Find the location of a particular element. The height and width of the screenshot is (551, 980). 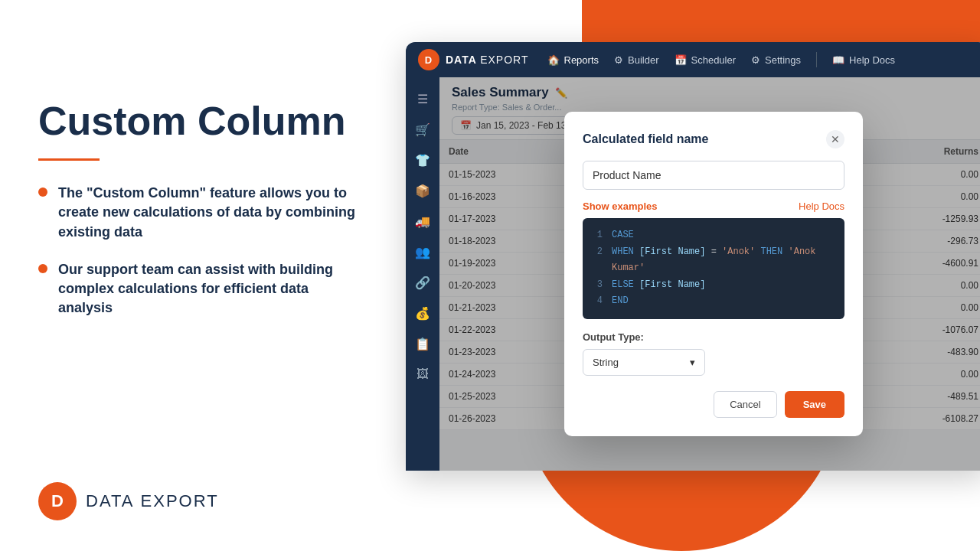

output-type-select: String ▾ is located at coordinates (644, 363).